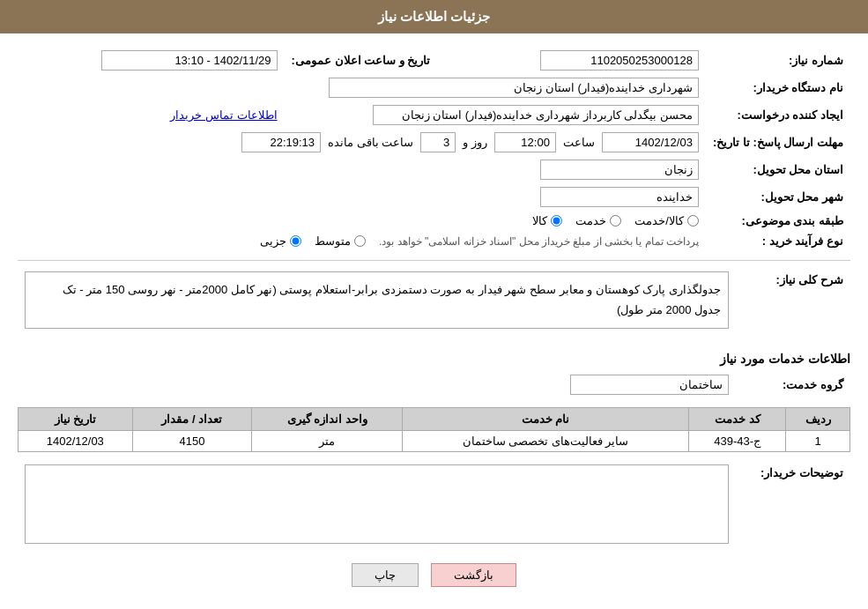 This screenshot has height=609, width=868. I want to click on notes-table: توضیحات خریدار:, so click(434, 506).